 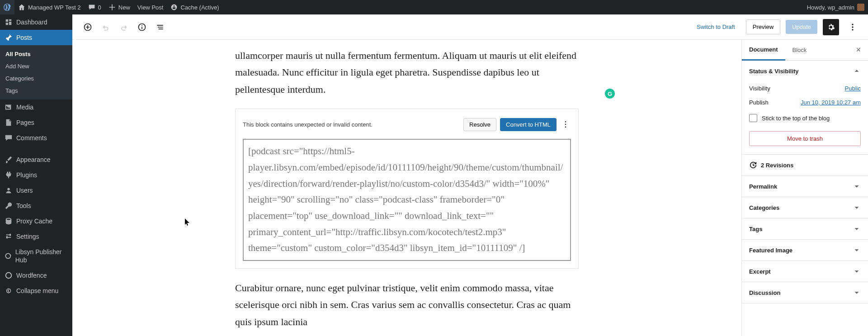 What do you see at coordinates (805, 293) in the screenshot?
I see `panel-discussion: Discussion` at bounding box center [805, 293].